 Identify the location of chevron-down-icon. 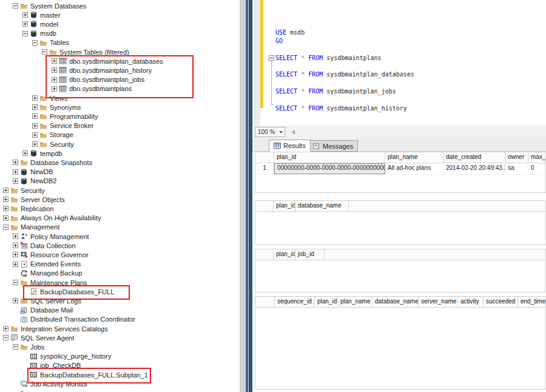
(280, 132).